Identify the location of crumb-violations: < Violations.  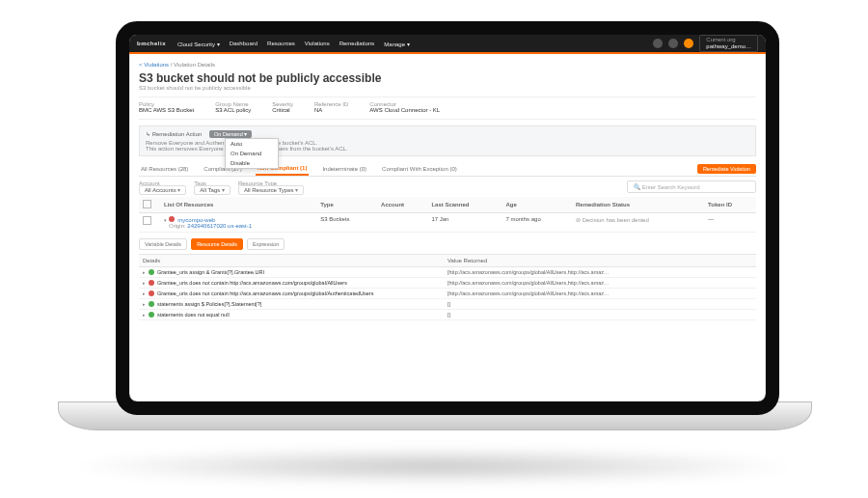
(154, 65).